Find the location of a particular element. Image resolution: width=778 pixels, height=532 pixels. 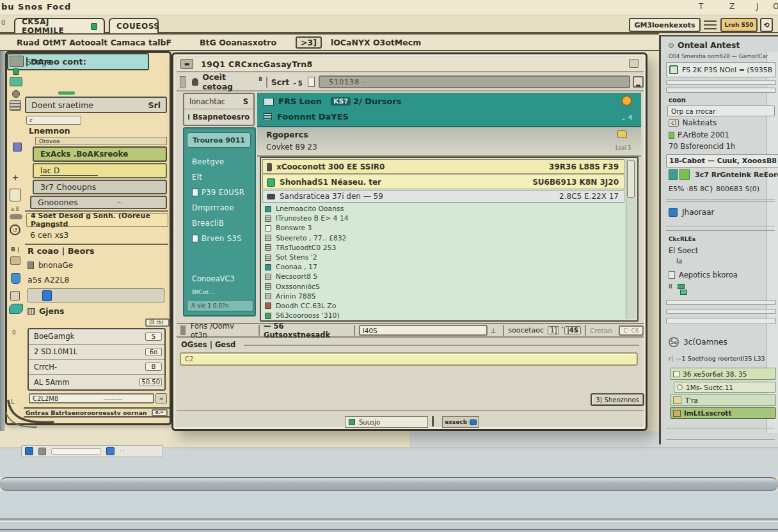

mode-badge-2: |4S is located at coordinates (573, 330).